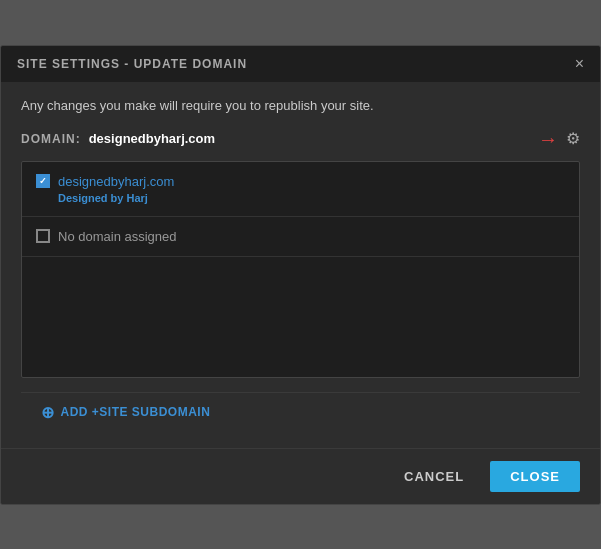 The image size is (601, 549). Describe the element at coordinates (43, 181) in the screenshot. I see `checkbox-checked-icon` at that location.